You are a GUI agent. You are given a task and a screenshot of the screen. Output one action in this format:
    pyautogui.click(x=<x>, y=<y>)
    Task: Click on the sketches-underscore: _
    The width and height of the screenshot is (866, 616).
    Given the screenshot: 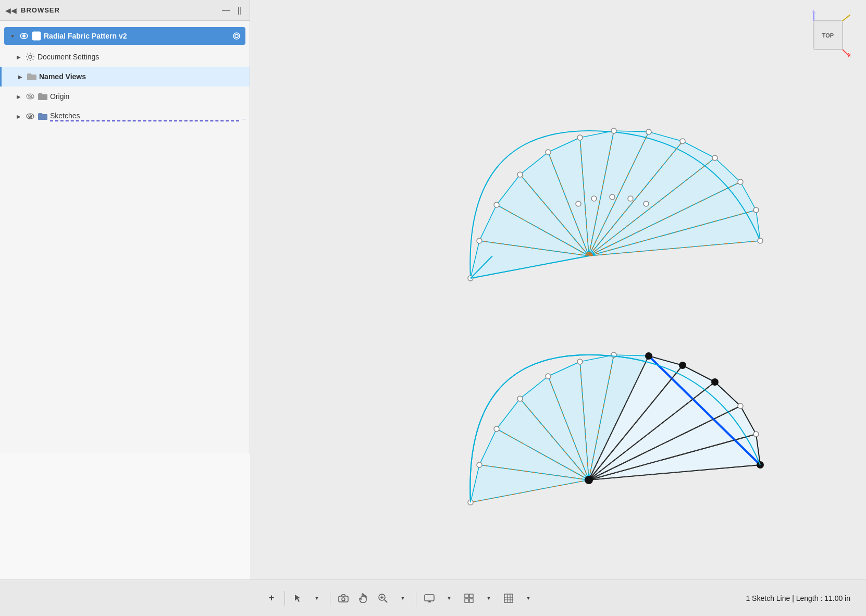 What is the action you would take?
    pyautogui.click(x=244, y=116)
    